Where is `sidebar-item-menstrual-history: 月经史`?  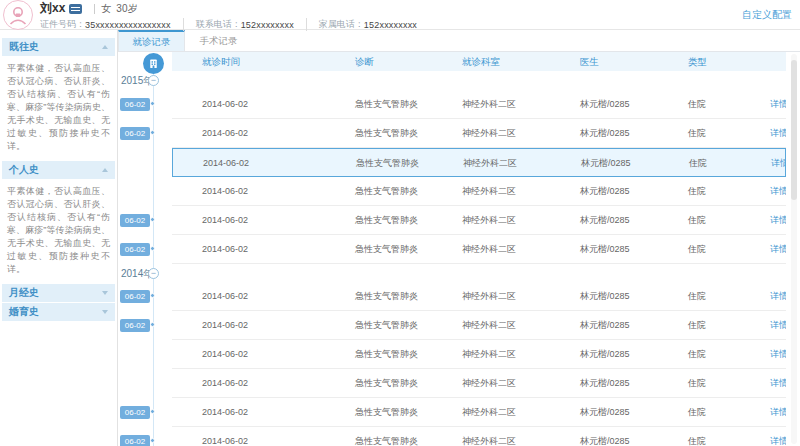
sidebar-item-menstrual-history: 月经史 is located at coordinates (58, 293).